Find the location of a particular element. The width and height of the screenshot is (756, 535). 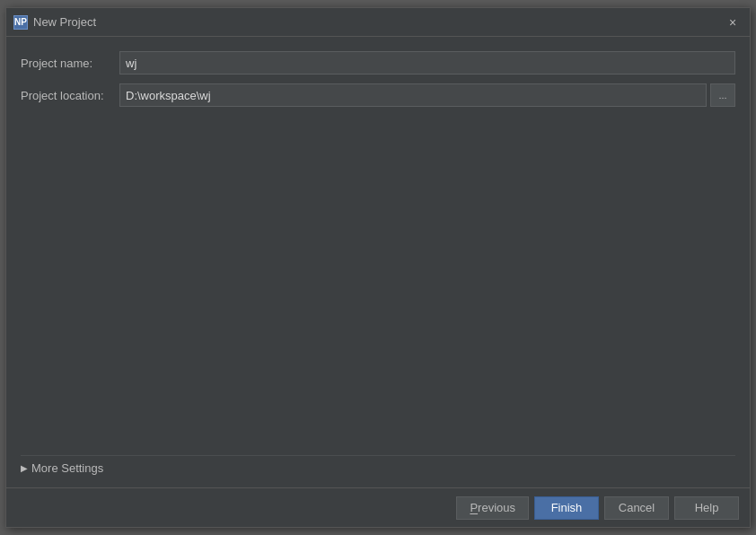

project-location-row: Project location: ... is located at coordinates (378, 95).